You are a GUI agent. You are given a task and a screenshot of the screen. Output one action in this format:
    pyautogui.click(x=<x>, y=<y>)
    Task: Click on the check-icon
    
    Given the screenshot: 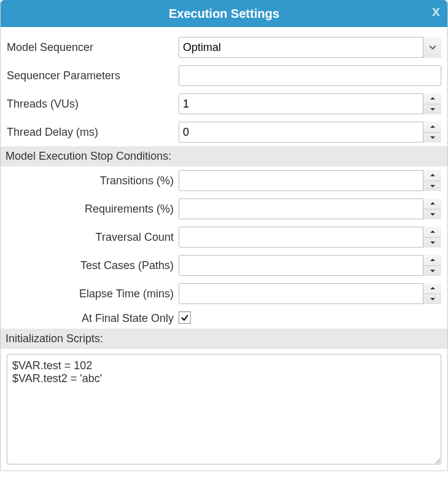 What is the action you would take?
    pyautogui.click(x=185, y=318)
    